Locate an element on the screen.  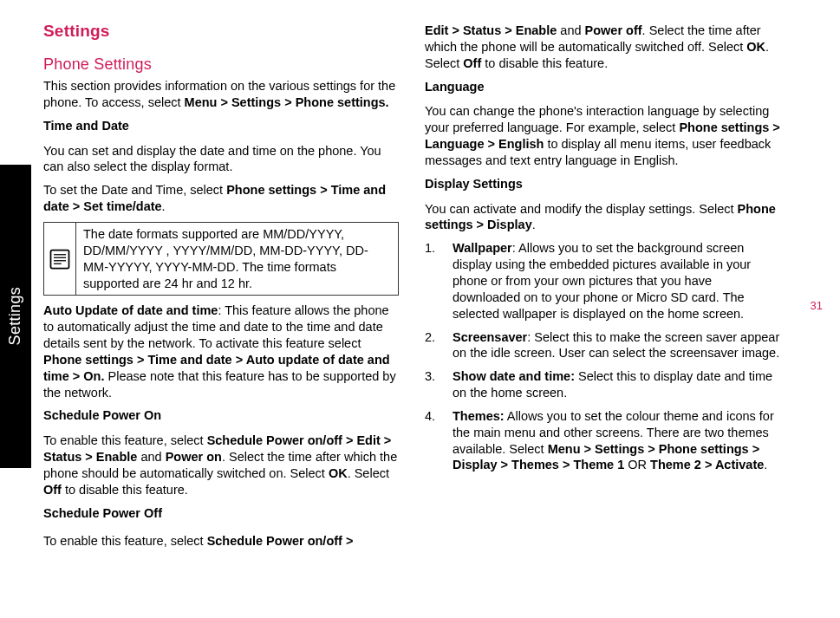
time-date-p1: You can set and display the date and tim… is located at coordinates (221, 159).